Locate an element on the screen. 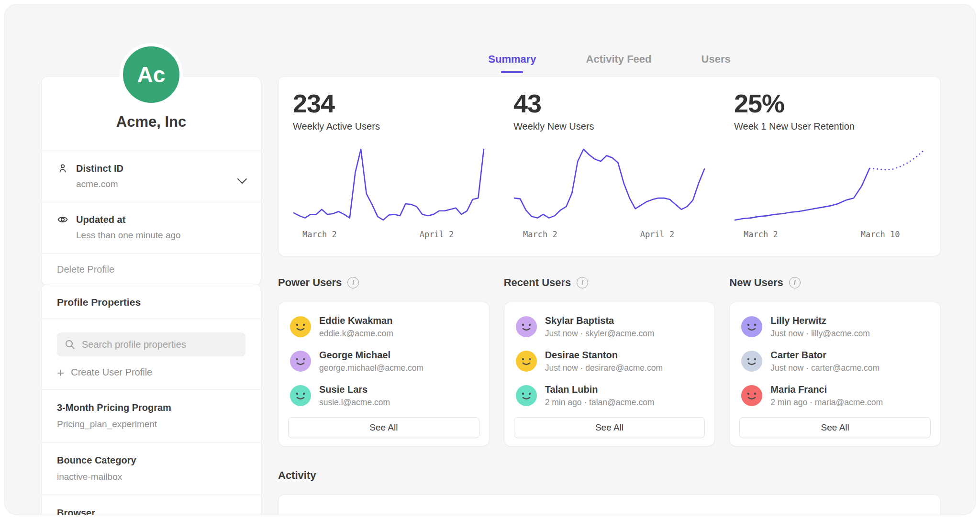 The height and width of the screenshot is (519, 980). profile-properties-card: Profile Properties + Create User Profile… is located at coordinates (151, 399).